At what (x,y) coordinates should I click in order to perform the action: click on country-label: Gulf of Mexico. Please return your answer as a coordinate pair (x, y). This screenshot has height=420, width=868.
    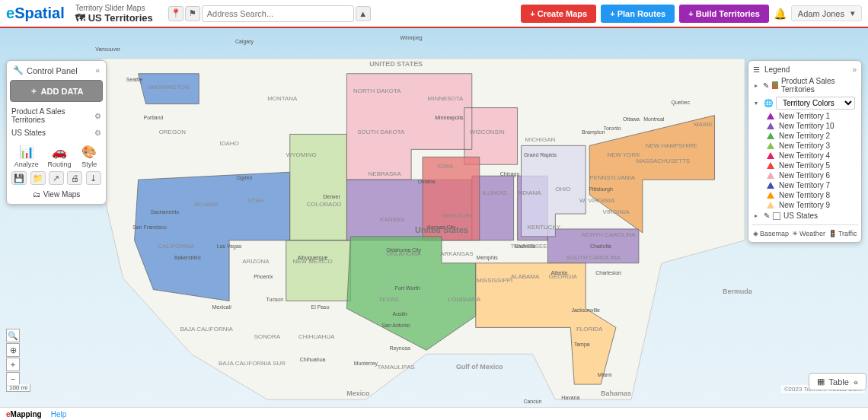
    Looking at the image, I should click on (480, 367).